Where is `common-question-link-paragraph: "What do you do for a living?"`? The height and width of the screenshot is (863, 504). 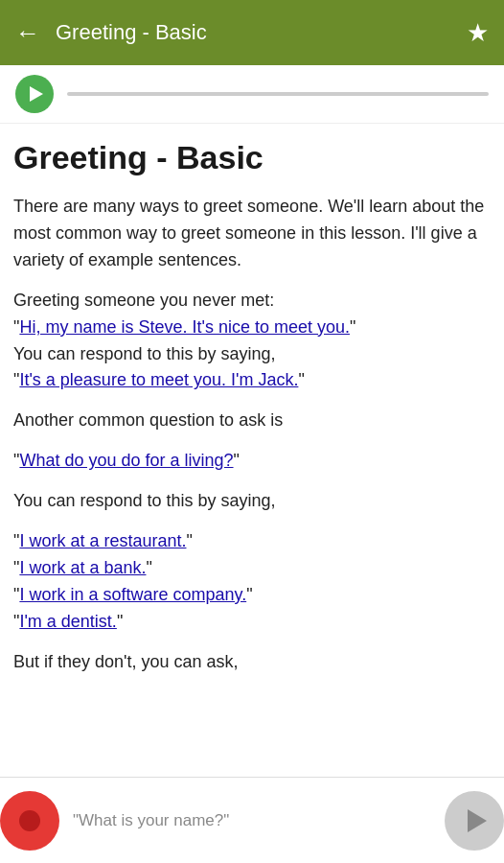
common-question-link-paragraph: "What do you do for a living?" is located at coordinates (252, 461).